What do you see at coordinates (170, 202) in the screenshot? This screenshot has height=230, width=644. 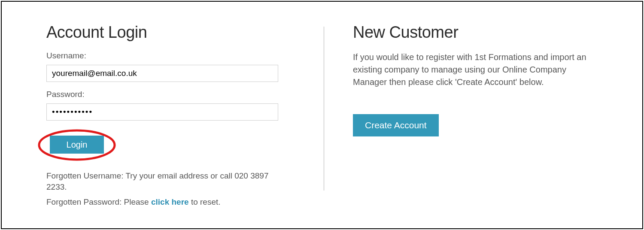 I see `forgotten-password-link: click here` at bounding box center [170, 202].